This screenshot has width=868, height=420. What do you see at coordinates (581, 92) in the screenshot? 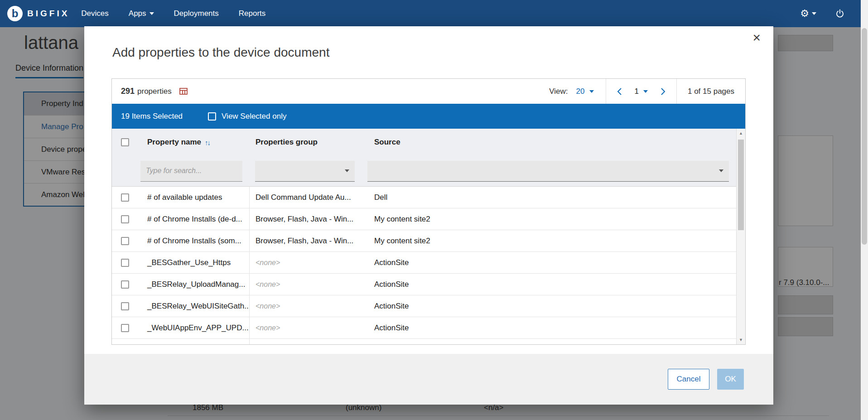
I see `page-size-value: 20` at bounding box center [581, 92].